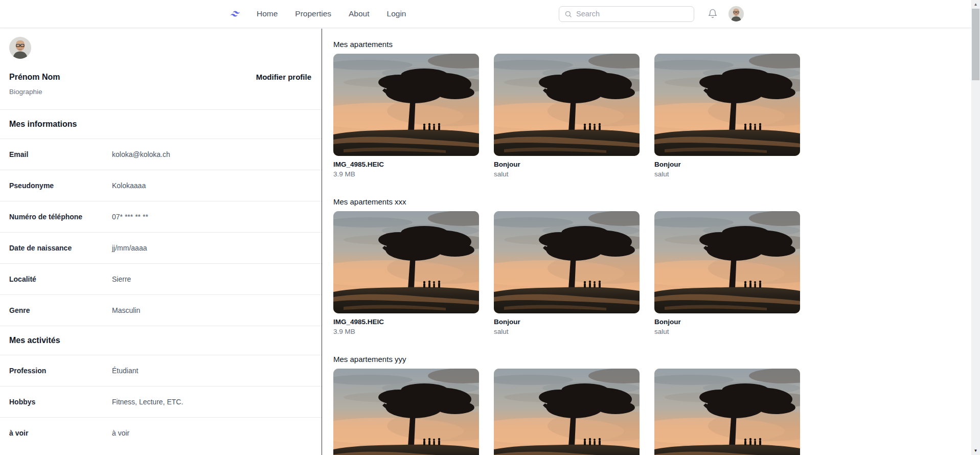  Describe the element at coordinates (161, 433) in the screenshot. I see `sidebar-row-a-voir: à voir à voir` at that location.